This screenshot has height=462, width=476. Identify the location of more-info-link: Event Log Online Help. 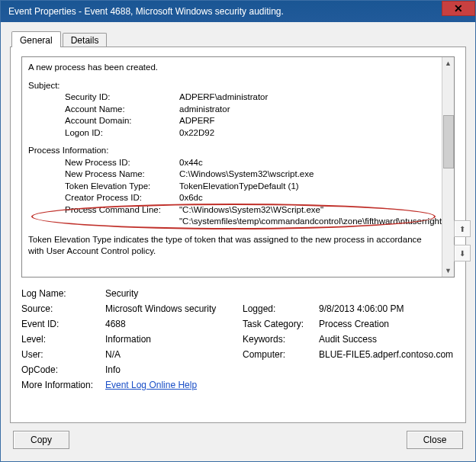
(280, 385).